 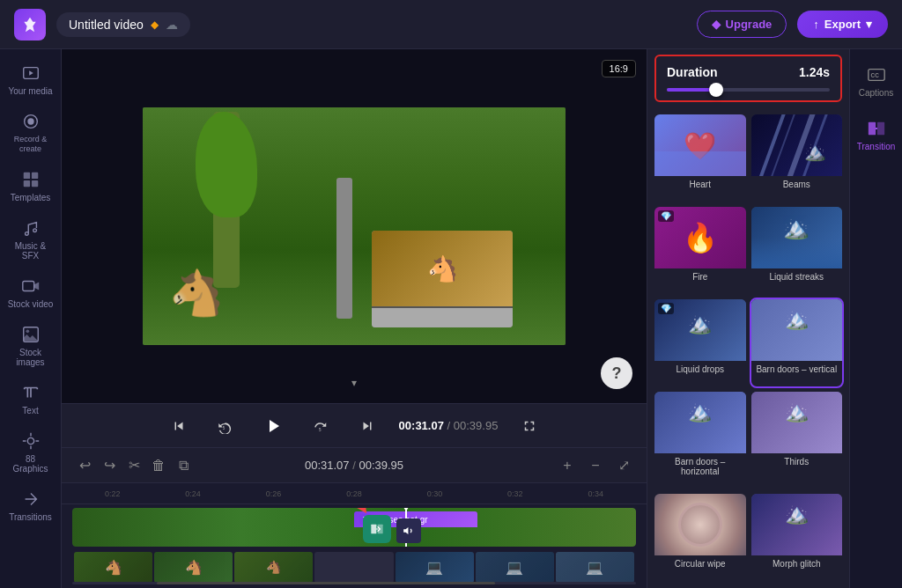 What do you see at coordinates (225, 426) in the screenshot?
I see `back-5s-button: 5` at bounding box center [225, 426].